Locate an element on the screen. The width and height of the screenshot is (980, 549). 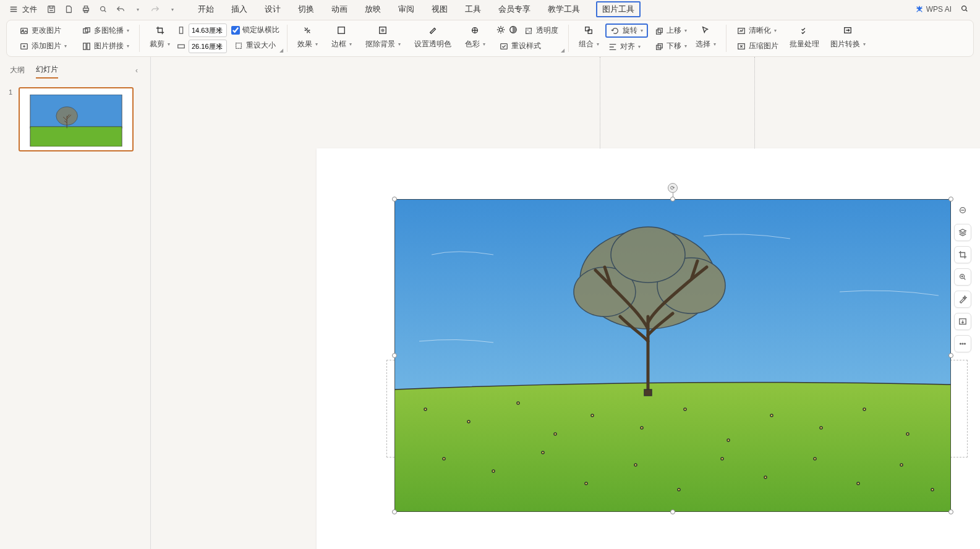
select-icon is located at coordinates (705, 31).